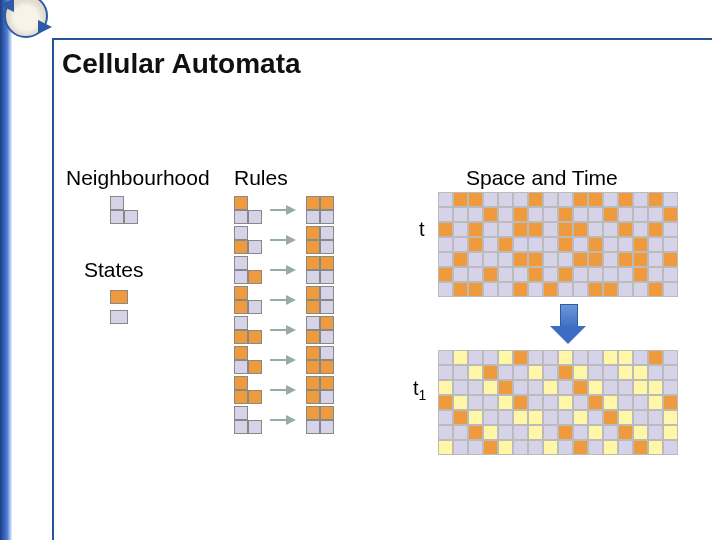 The height and width of the screenshot is (540, 720). Describe the element at coordinates (420, 390) in the screenshot. I see `time-label-t1: t1` at that location.